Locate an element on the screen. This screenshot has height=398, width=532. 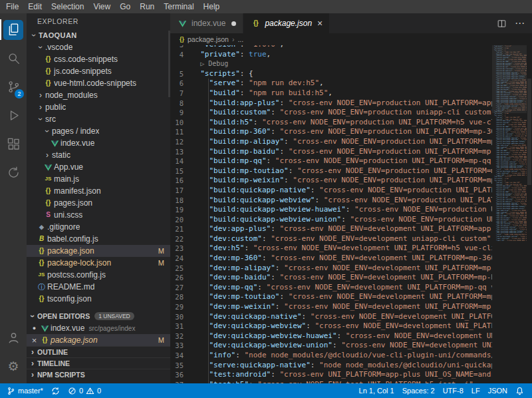
tree-item-node-modules: ›node_modules is located at coordinates (98, 95).